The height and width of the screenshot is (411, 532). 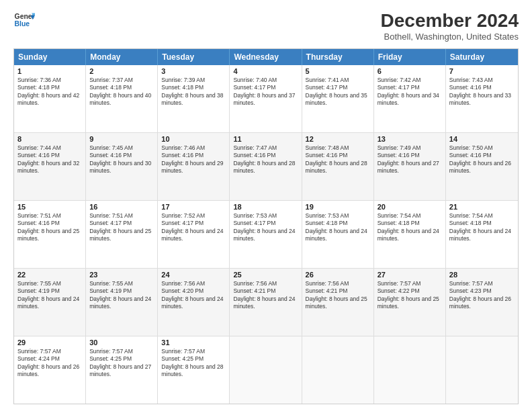 I want to click on cell-info: Sunrise: 7:36 AMSunset: 4:18 PMDaylight:…, so click(x=50, y=92).